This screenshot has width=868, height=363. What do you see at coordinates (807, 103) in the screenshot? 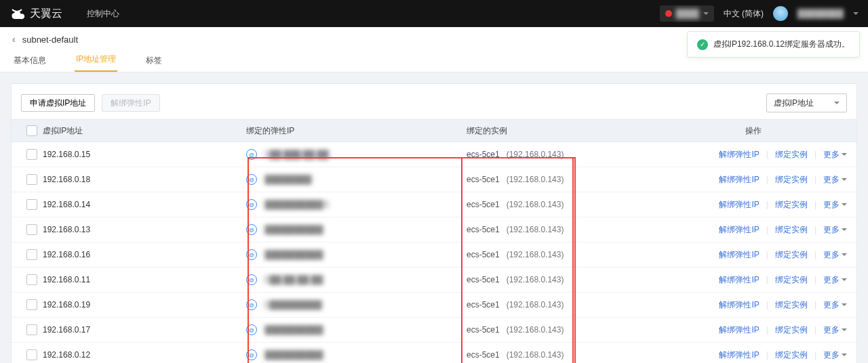
I see `filter-select: 虚拟IP地址` at bounding box center [807, 103].